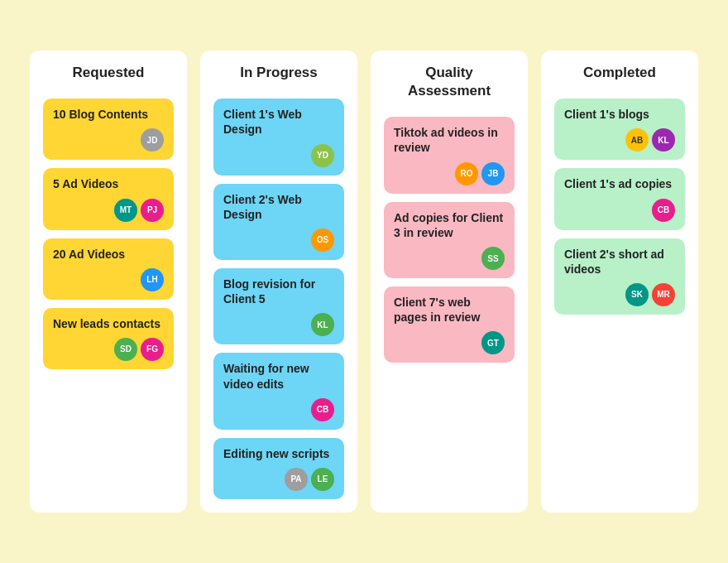 The image size is (728, 563). Describe the element at coordinates (108, 184) in the screenshot. I see `card-text-req-2: 5 Ad Videos` at that location.